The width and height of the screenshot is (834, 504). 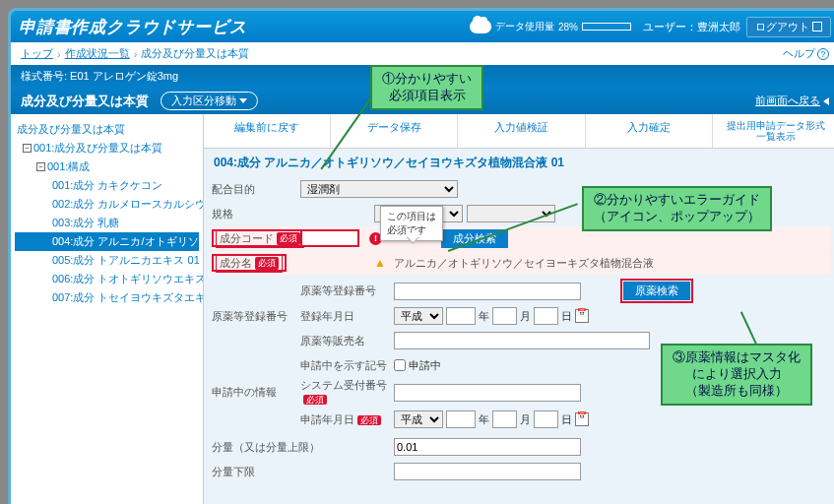 I want to click on tree-item-selected: 004:成分 アルニカ/オトギリソウ/, so click(x=106, y=242).